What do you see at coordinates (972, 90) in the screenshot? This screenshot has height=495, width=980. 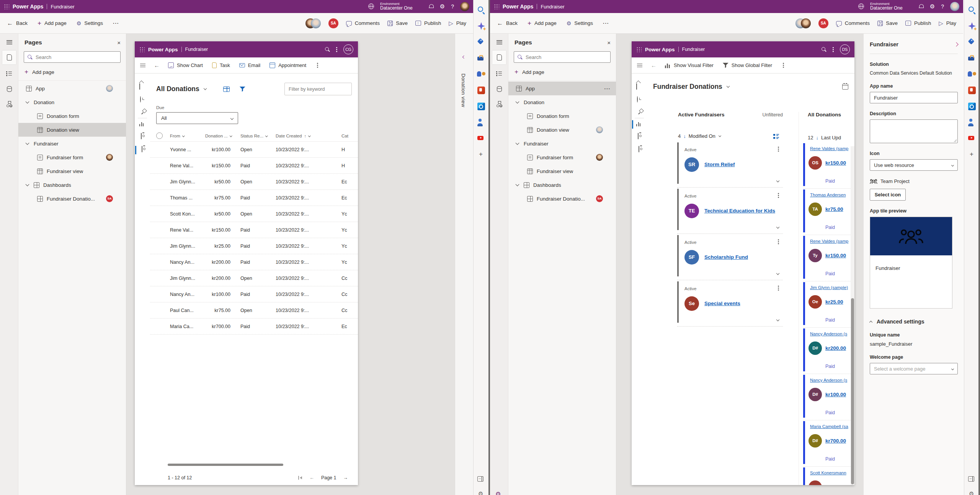 I see `office-icon` at bounding box center [972, 90].